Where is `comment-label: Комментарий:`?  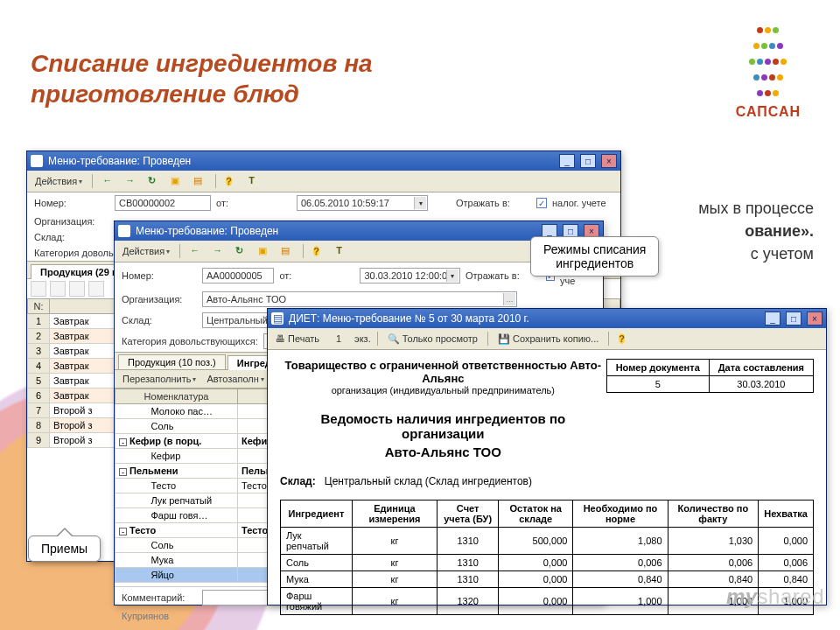 comment-label: Комментарий: is located at coordinates (159, 598).